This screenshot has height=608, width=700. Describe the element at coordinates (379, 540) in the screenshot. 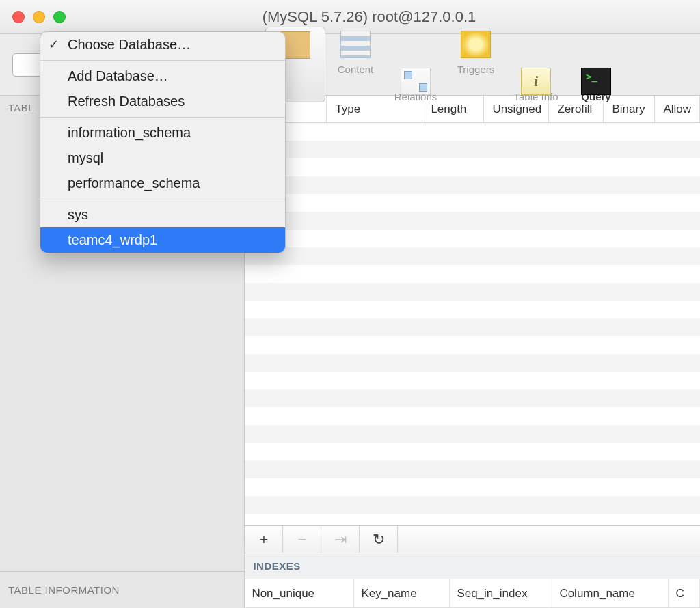

I see `refresh-button: ↻` at that location.